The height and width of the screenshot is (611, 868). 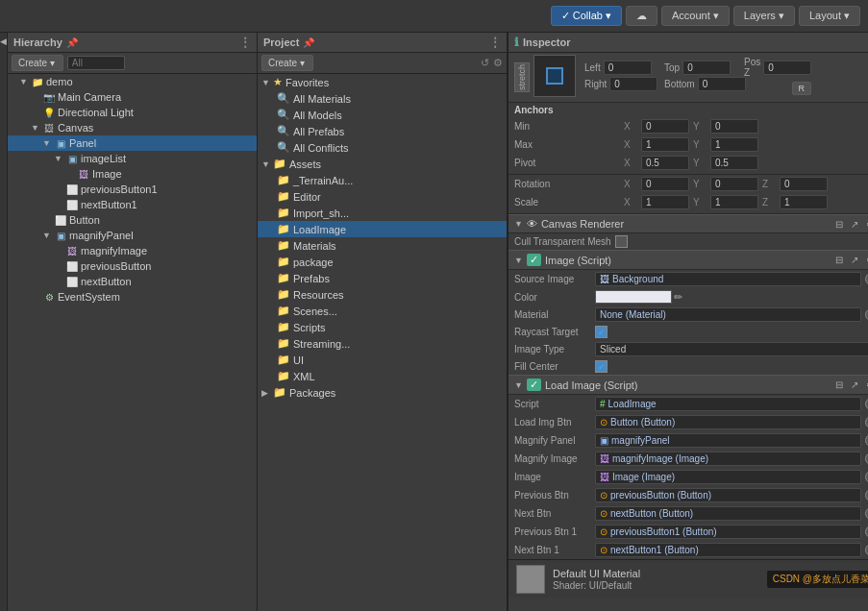 What do you see at coordinates (383, 327) in the screenshot?
I see `project-scripts: 📁 Scripts` at bounding box center [383, 327].